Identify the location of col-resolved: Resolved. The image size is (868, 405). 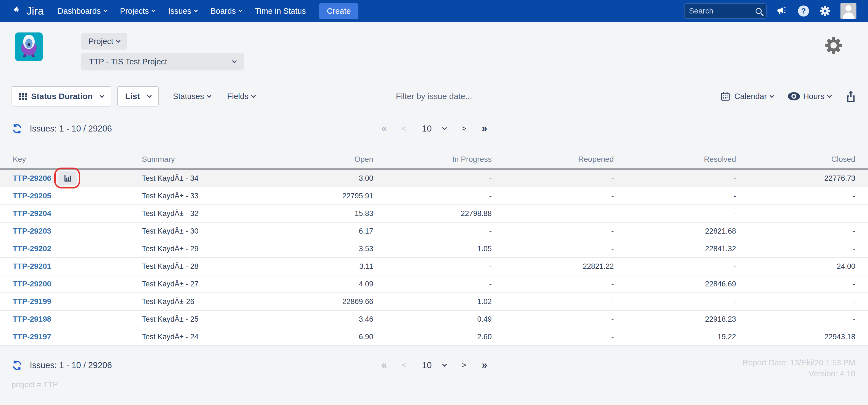
(675, 159).